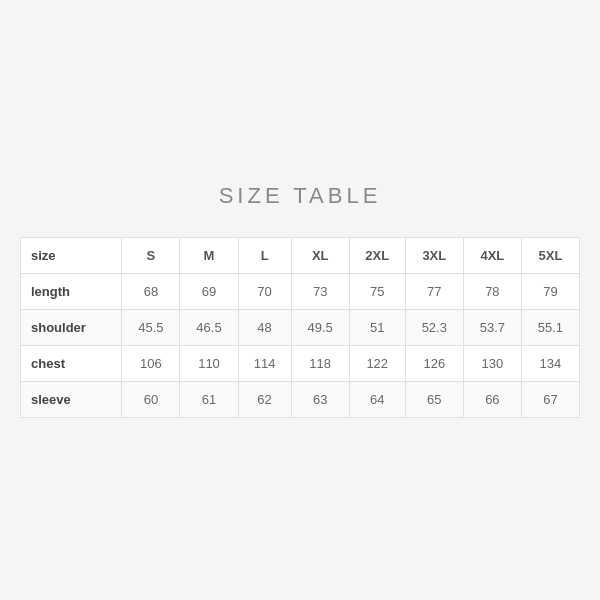 Image resolution: width=600 pixels, height=600 pixels. I want to click on cell-shoulder-2: 48, so click(264, 327).